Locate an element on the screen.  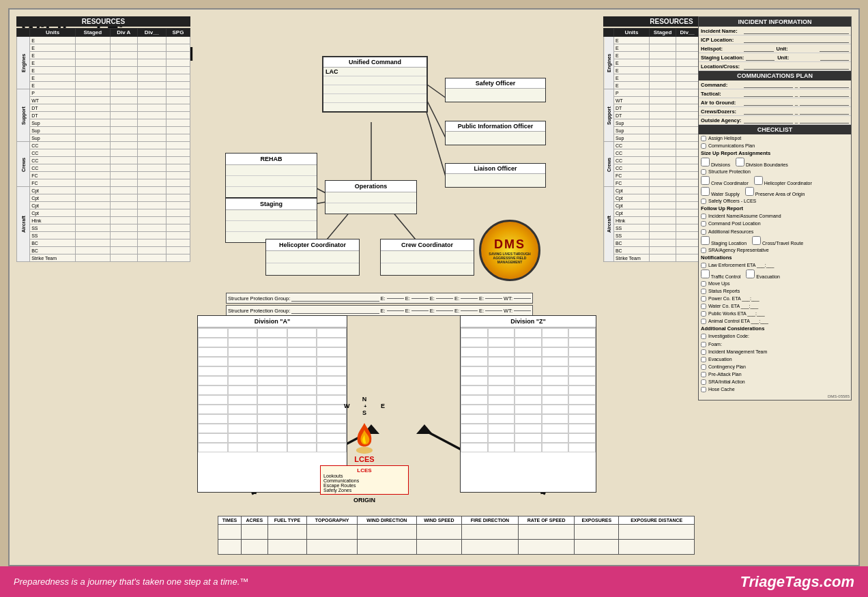
dms-logo: DMS SAVING LIVES THROUGH AGGRESSIVE FIEL… is located at coordinates (510, 250).